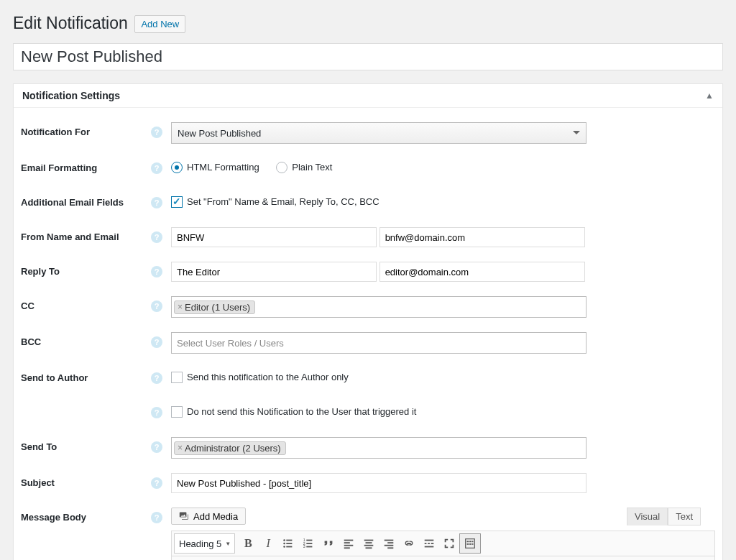  Describe the element at coordinates (86, 531) in the screenshot. I see `message-body-label: Message Body` at that location.